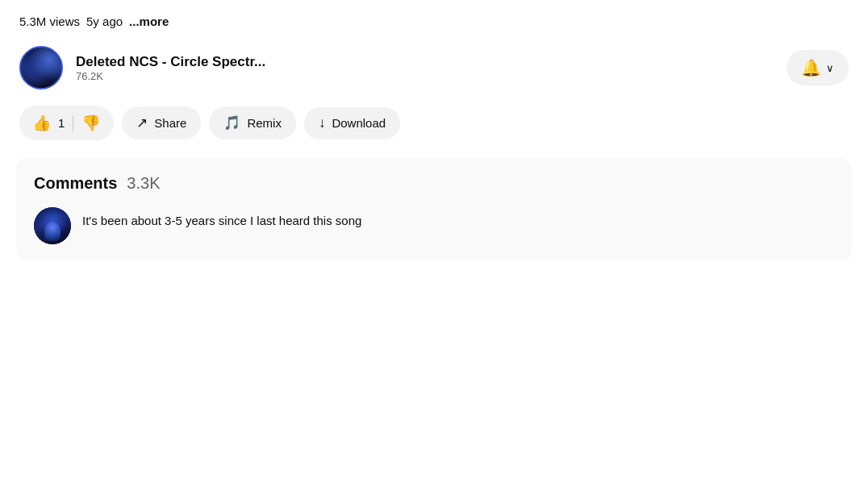 Image resolution: width=868 pixels, height=487 pixels. What do you see at coordinates (52, 226) in the screenshot?
I see `commenter-avatar-image` at bounding box center [52, 226].